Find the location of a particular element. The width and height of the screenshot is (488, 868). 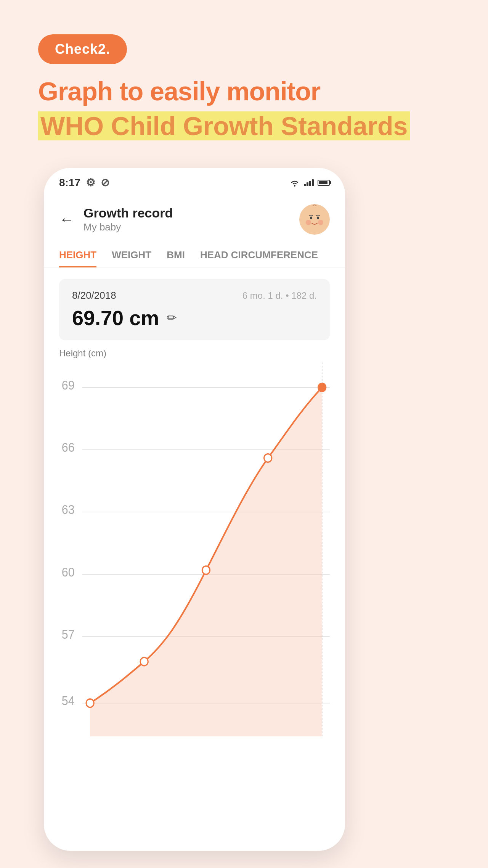

signal-icon is located at coordinates (309, 183).